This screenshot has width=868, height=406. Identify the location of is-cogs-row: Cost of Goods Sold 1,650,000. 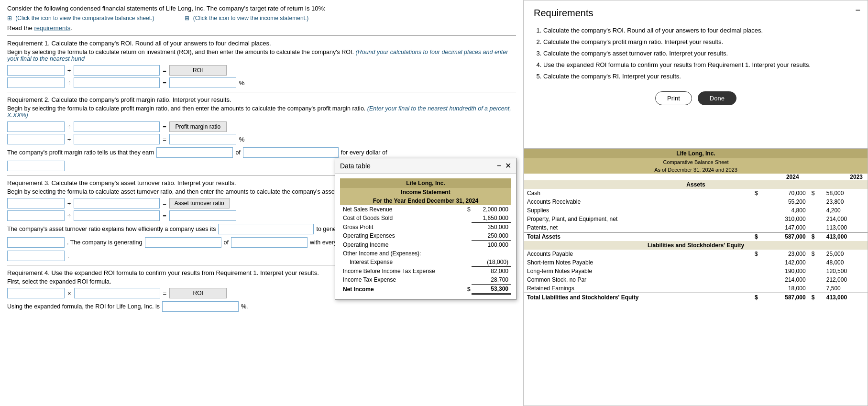
(426, 218).